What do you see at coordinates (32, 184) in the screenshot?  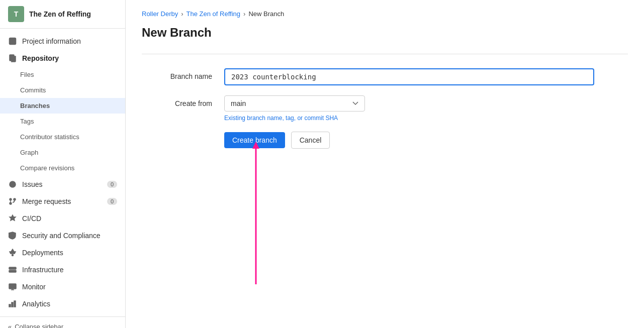 I see `sidebar-item-label: Issues` at bounding box center [32, 184].